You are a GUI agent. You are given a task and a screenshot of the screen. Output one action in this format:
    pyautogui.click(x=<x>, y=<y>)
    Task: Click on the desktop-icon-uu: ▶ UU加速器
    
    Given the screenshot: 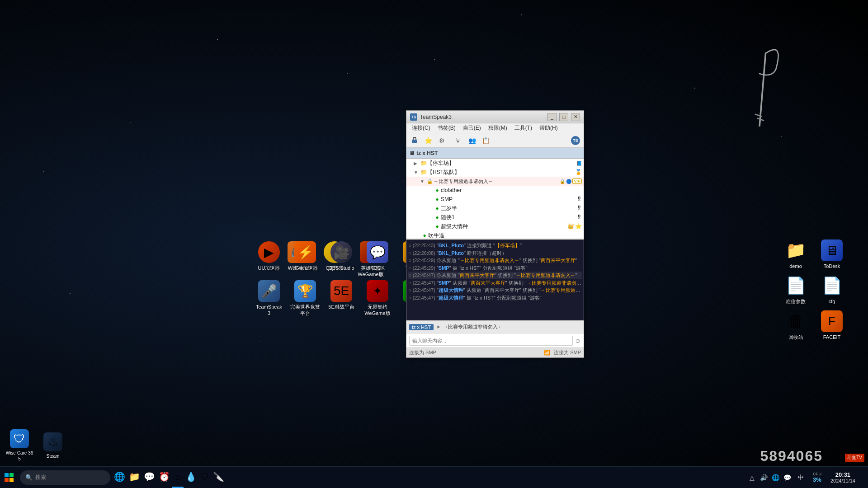 What is the action you would take?
    pyautogui.click(x=269, y=256)
    